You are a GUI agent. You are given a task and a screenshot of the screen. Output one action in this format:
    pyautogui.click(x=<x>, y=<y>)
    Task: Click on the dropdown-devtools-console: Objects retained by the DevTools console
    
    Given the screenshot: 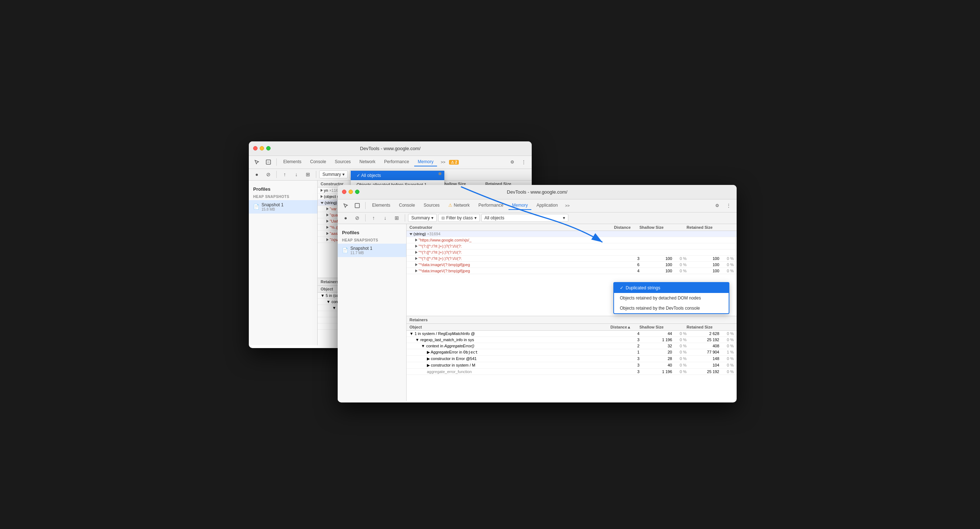 What is the action you would take?
    pyautogui.click(x=671, y=308)
    